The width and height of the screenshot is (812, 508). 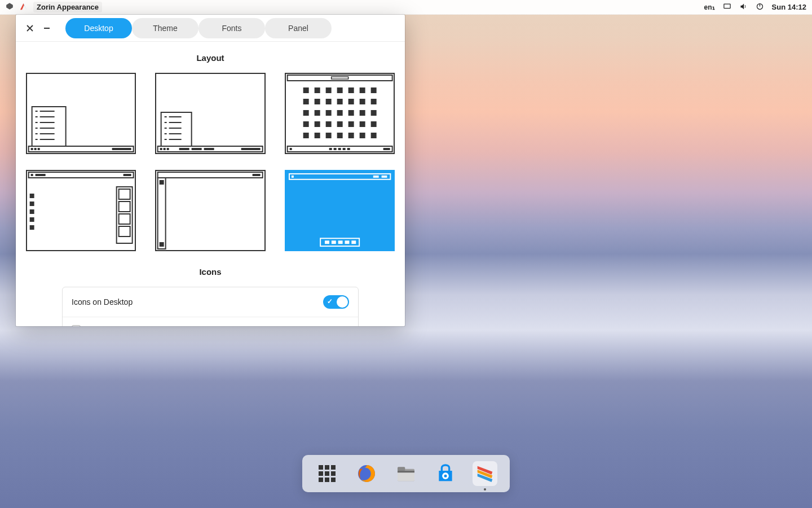 What do you see at coordinates (709, 7) in the screenshot?
I see `keyboard-language-indicator: en₁` at bounding box center [709, 7].